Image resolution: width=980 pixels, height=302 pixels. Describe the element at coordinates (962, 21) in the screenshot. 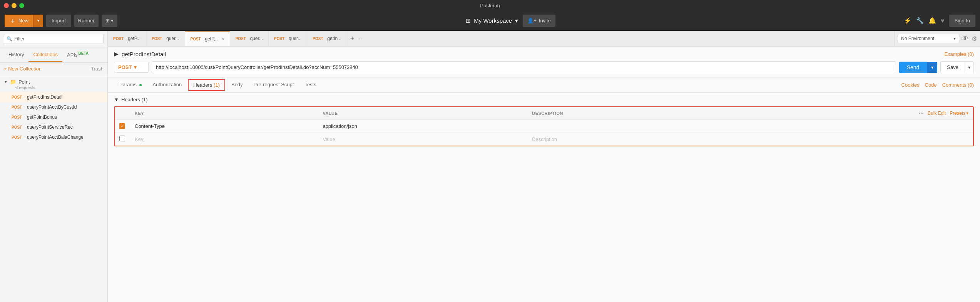

I see `signin-button: Sign In` at that location.